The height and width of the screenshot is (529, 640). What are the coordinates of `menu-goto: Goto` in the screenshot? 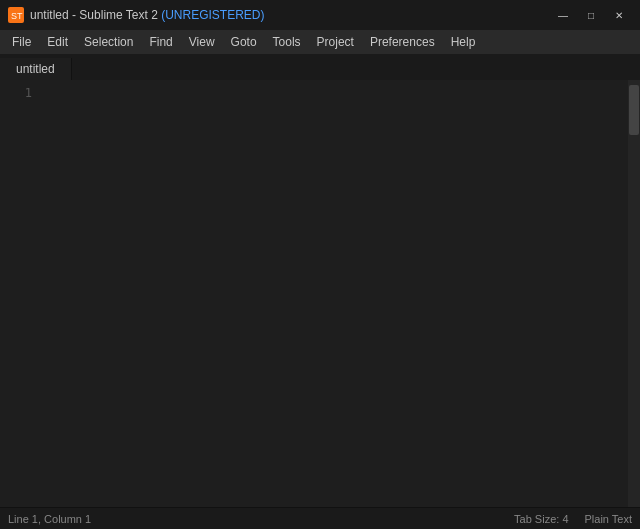 It's located at (244, 42).